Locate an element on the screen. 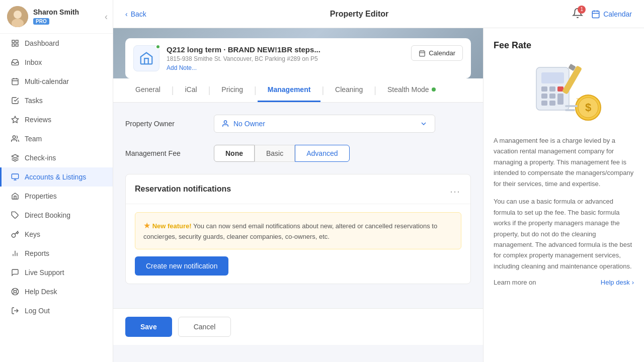 Image resolution: width=644 pixels, height=362 pixels. sidebar-item-checkins: Check-ins is located at coordinates (56, 158).